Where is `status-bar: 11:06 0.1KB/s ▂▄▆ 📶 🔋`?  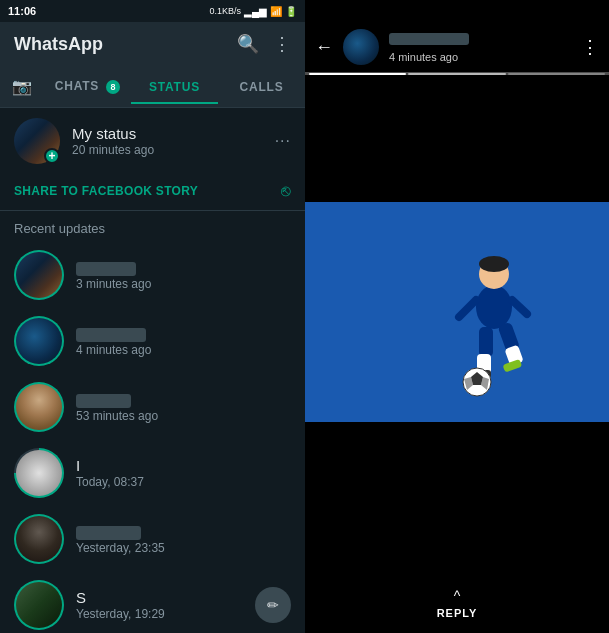
status-bar: 11:06 0.1KB/s ▂▄▆ 📶 🔋 is located at coordinates (152, 11).